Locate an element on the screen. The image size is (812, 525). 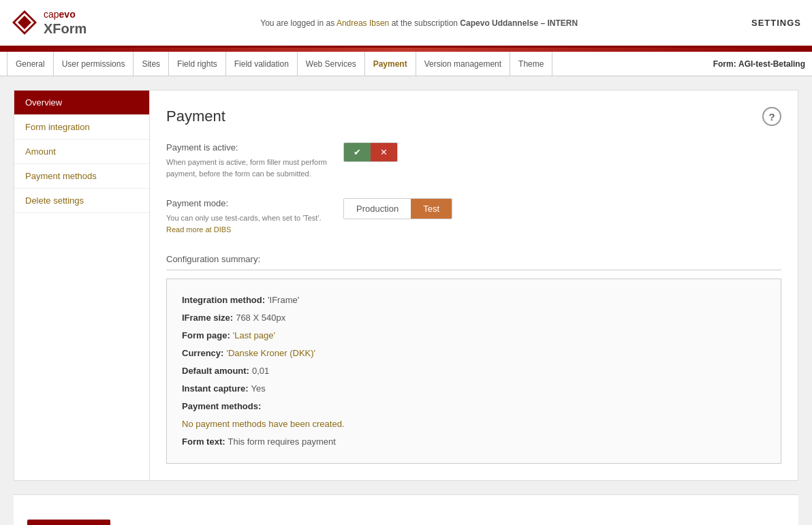
config-val-integration: 'IFrame' is located at coordinates (283, 300).